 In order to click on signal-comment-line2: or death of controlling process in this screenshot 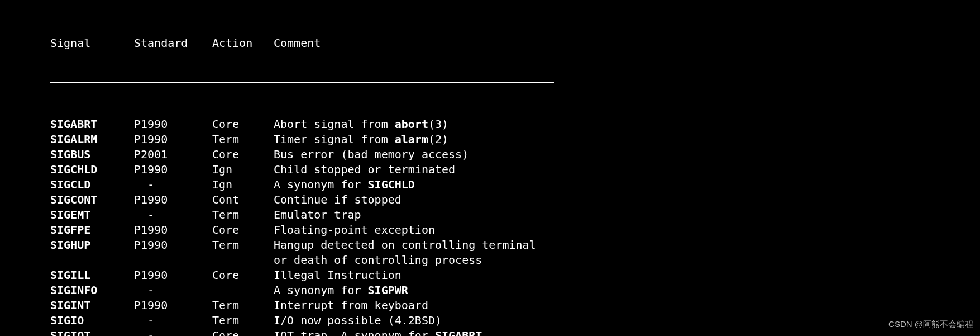, I will do `click(627, 261)`.